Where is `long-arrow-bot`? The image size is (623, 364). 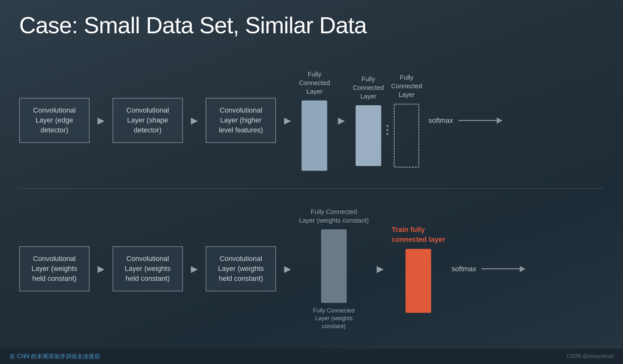 long-arrow-bot is located at coordinates (503, 269).